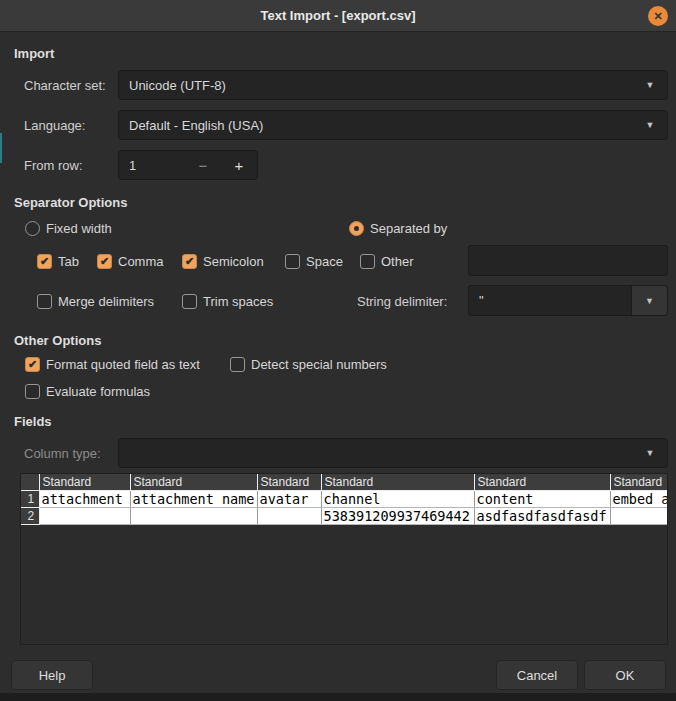 The height and width of the screenshot is (701, 676). I want to click on comma-label: Comma, so click(141, 262).